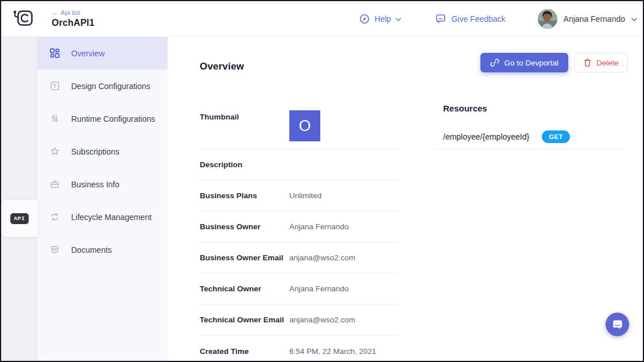 Image resolution: width=644 pixels, height=362 pixels. I want to click on star-icon, so click(55, 152).